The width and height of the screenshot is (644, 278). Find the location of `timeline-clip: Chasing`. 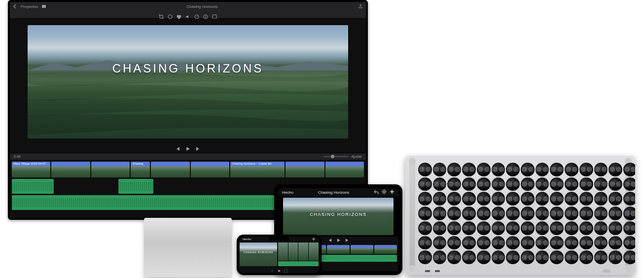

timeline-clip: Chasing is located at coordinates (140, 170).